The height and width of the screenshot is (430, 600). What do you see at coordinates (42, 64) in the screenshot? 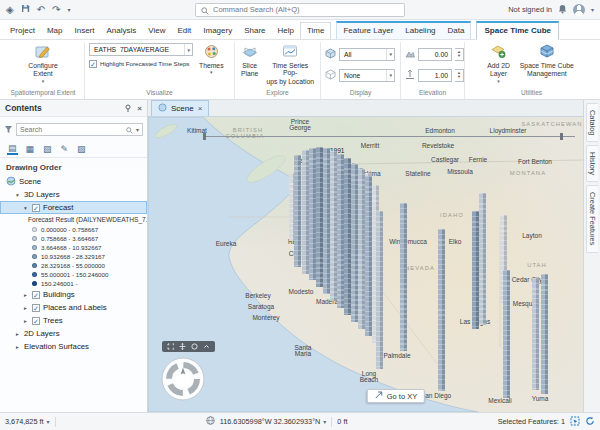
I see `configure-extent-button: Configure Extent ▾` at bounding box center [42, 64].